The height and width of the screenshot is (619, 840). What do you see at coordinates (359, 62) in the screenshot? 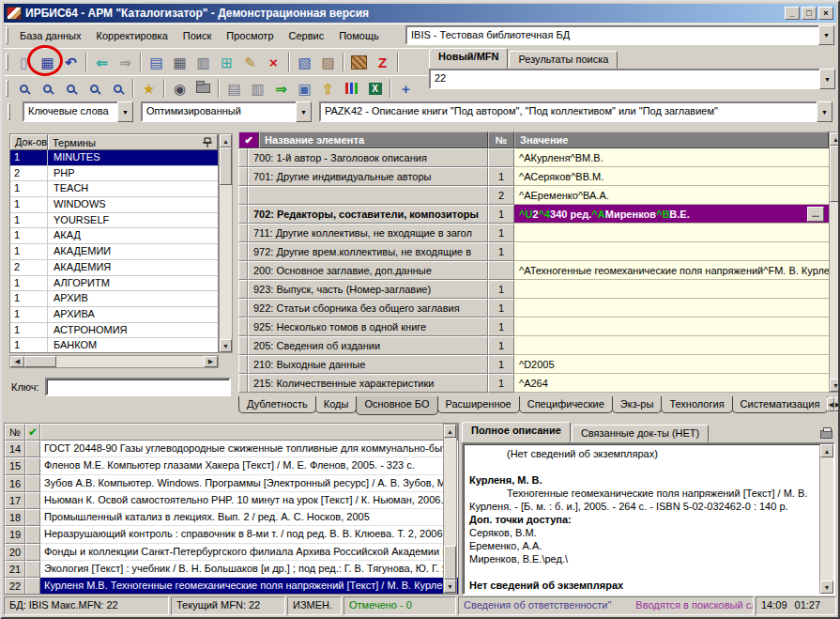
I see `irbis-mascot-button` at bounding box center [359, 62].